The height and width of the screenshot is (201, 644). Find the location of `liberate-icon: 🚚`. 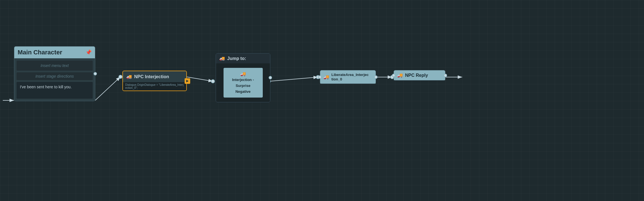

liberate-icon: 🚚 is located at coordinates (326, 77).